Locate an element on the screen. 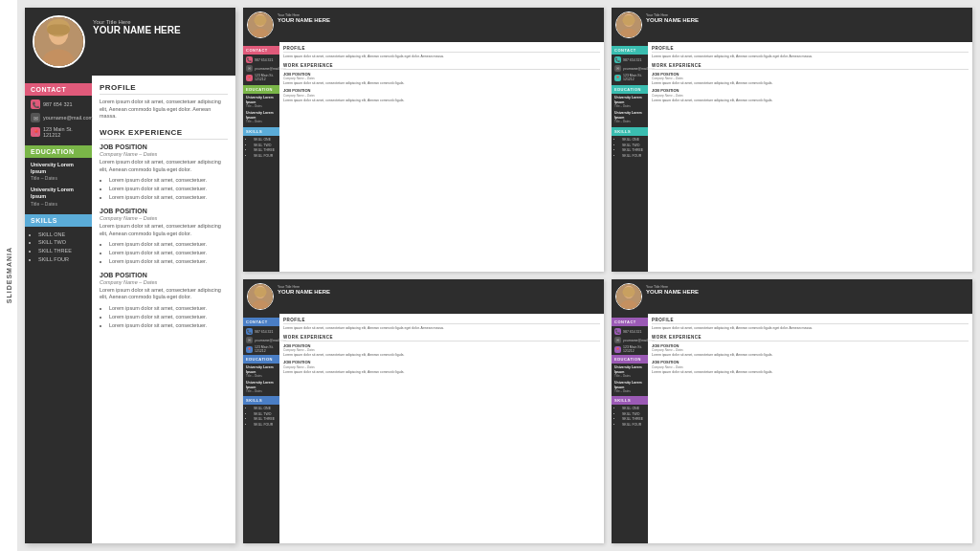 This screenshot has width=980, height=551. location-icon: 📍 is located at coordinates (35, 132).